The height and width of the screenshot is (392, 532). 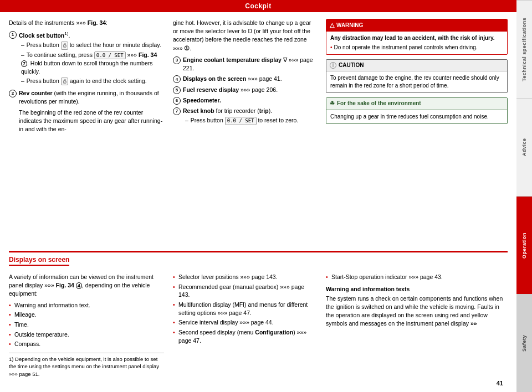 What do you see at coordinates (245, 101) in the screenshot?
I see `item-6: 6 Speedometer.` at bounding box center [245, 101].